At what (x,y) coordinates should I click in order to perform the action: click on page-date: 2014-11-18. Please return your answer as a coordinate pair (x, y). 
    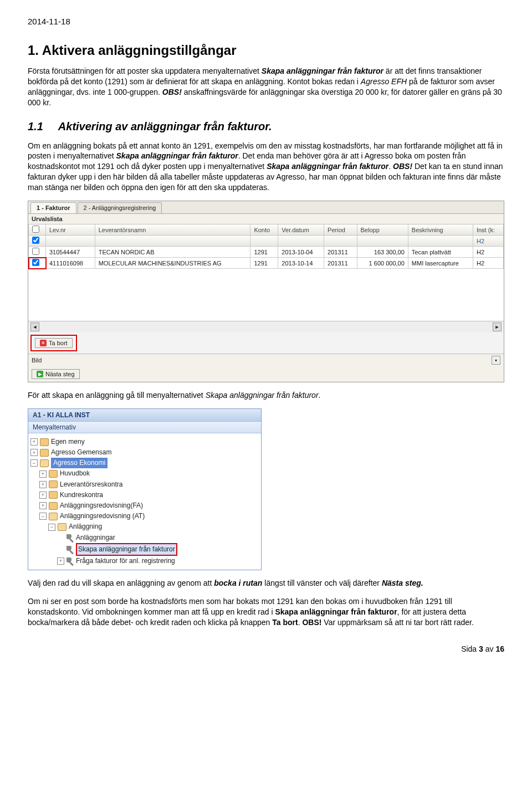
    Looking at the image, I should click on (266, 21).